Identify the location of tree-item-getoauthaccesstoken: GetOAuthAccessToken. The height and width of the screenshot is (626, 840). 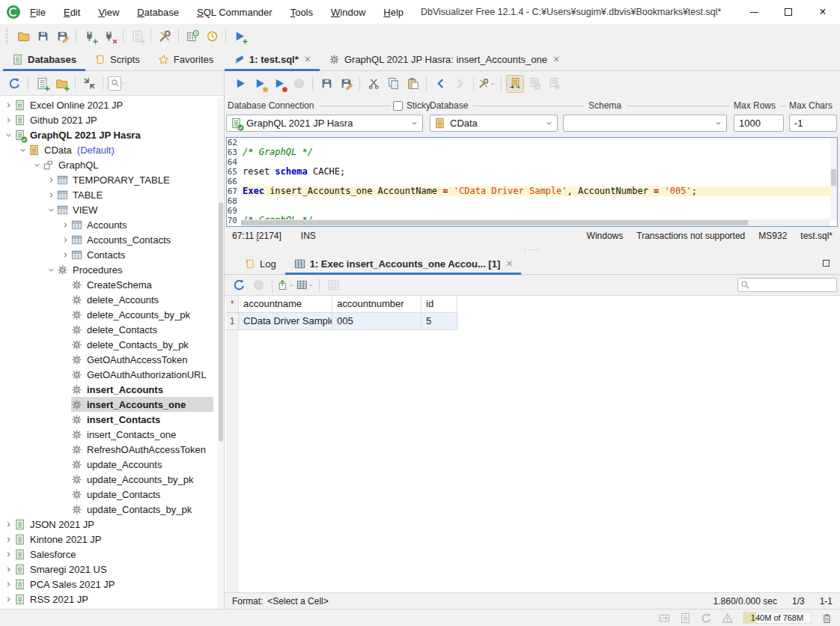
(109, 359).